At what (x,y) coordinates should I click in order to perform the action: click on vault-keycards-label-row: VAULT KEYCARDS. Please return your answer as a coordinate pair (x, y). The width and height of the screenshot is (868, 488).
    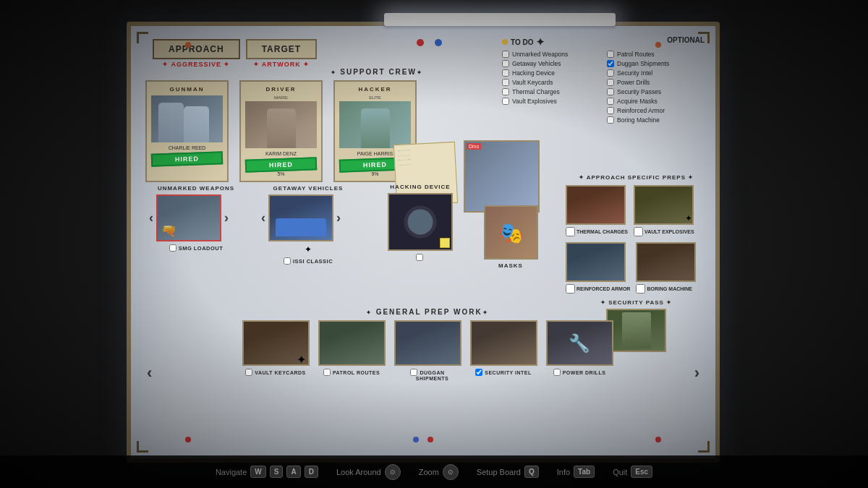
    Looking at the image, I should click on (276, 372).